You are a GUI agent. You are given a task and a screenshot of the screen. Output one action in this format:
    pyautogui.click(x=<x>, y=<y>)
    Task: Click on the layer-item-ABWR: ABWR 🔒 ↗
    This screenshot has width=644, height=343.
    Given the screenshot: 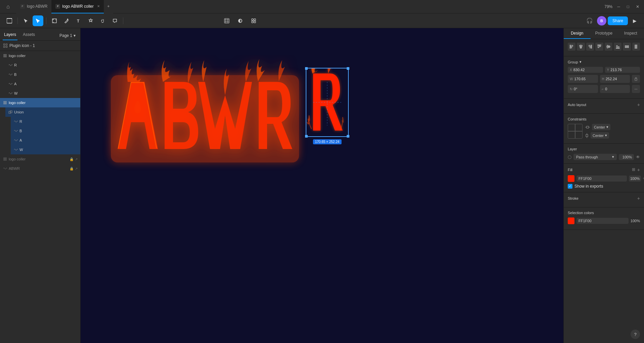 What is the action you would take?
    pyautogui.click(x=40, y=168)
    